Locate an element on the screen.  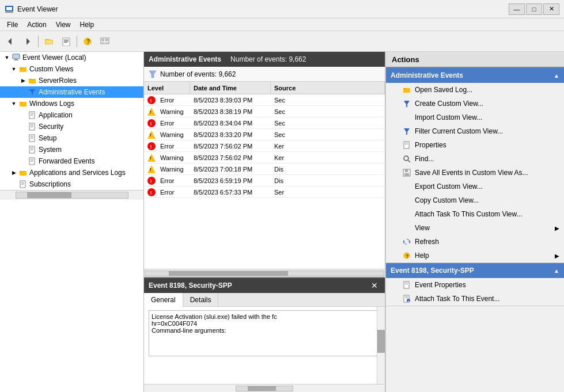
level-text-3: Warning is located at coordinates (172, 135).